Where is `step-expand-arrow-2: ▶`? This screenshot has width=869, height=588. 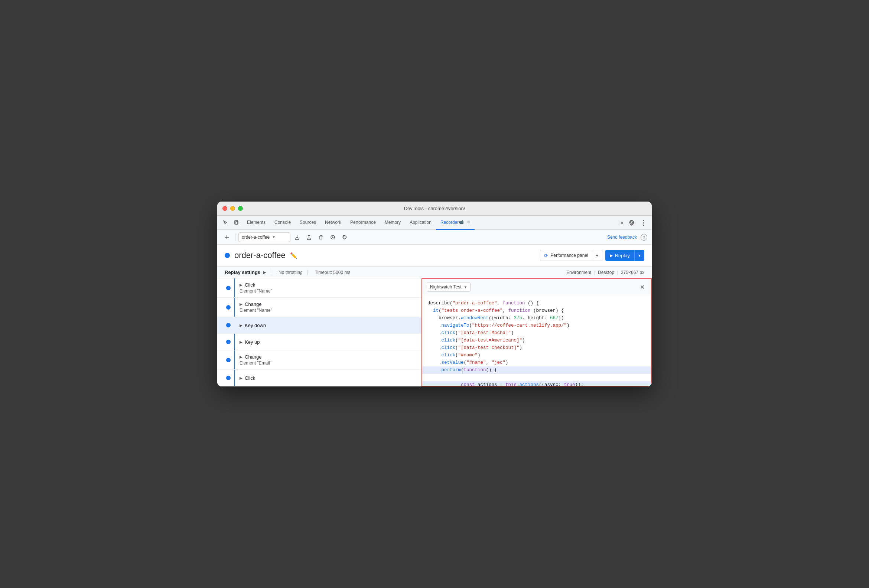 step-expand-arrow-2: ▶ is located at coordinates (241, 304).